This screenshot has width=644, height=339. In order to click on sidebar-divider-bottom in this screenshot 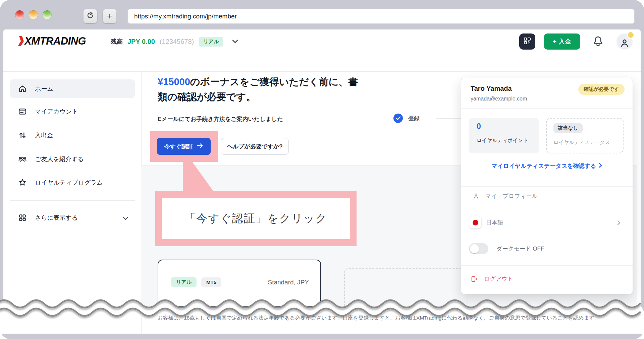, I will do `click(141, 324)`.